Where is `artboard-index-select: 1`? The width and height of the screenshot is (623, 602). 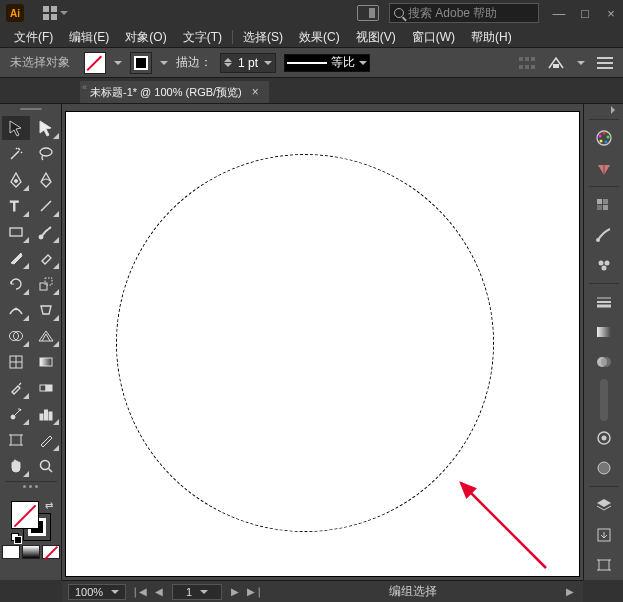
artboard-index-select: 1 is located at coordinates (197, 592).